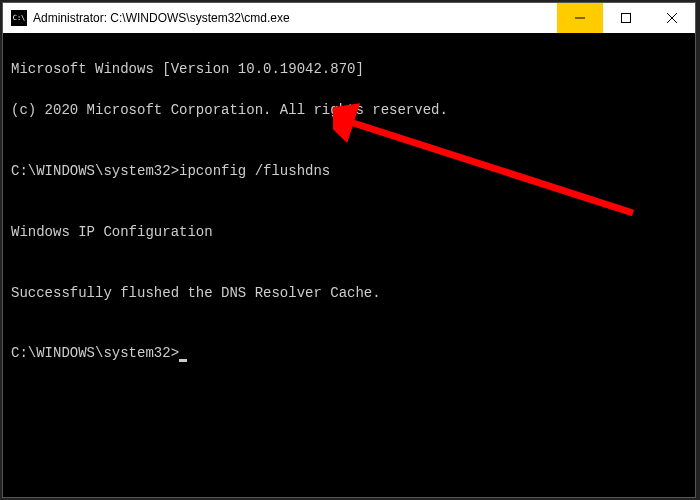 This screenshot has width=700, height=500. I want to click on result-header: Windows IP Configuration, so click(349, 232).